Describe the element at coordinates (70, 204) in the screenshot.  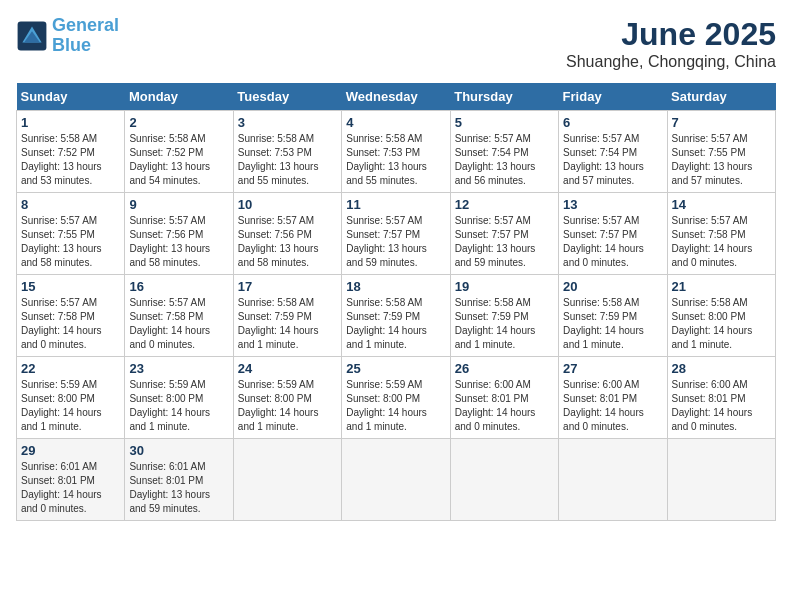
I see `day-number: 8` at that location.